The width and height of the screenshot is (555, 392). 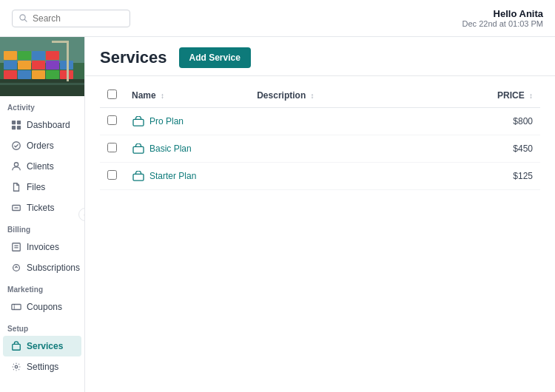 What do you see at coordinates (186, 96) in the screenshot?
I see `column-header-name: Name ↕` at bounding box center [186, 96].